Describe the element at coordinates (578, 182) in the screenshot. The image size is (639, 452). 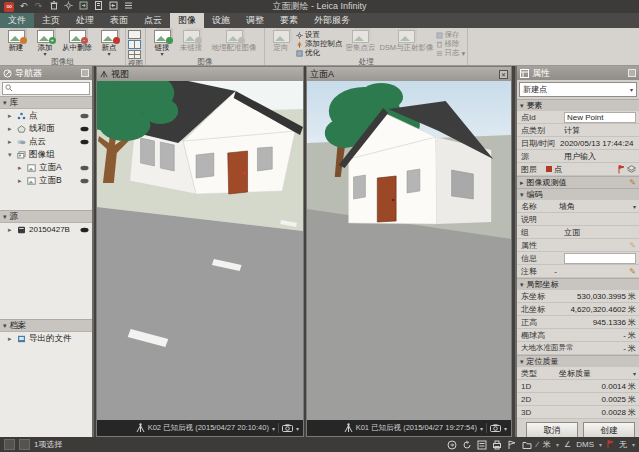
I see `section-image-observations: ▸ 图像观测值 ✎` at that location.